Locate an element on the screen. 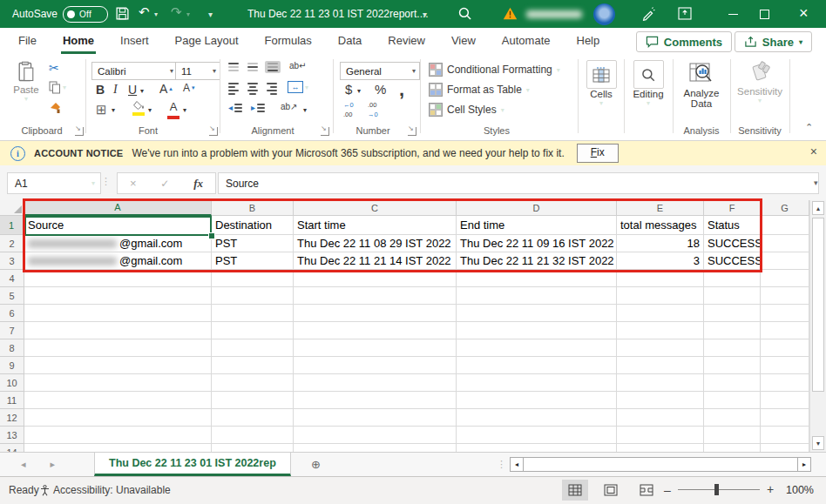 The height and width of the screenshot is (504, 826). cell-G11 is located at coordinates (785, 400).